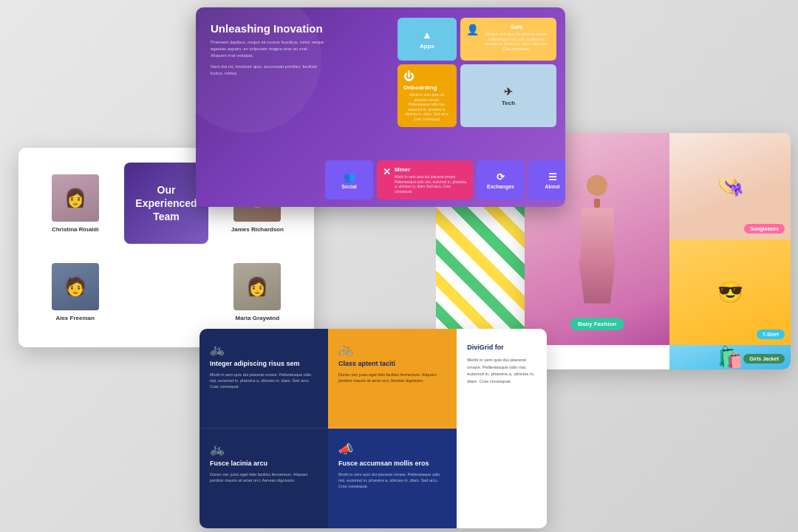 This screenshot has width=798, height=532. Describe the element at coordinates (75, 293) in the screenshot. I see `team-member-alex: 🧑 Alex Freeman` at that location.